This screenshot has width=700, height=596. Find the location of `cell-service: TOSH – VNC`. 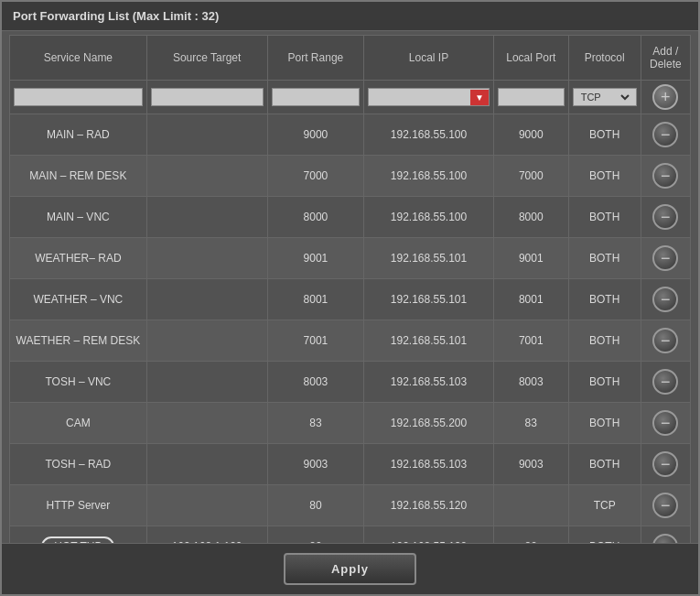

cell-service: TOSH – VNC is located at coordinates (79, 383).